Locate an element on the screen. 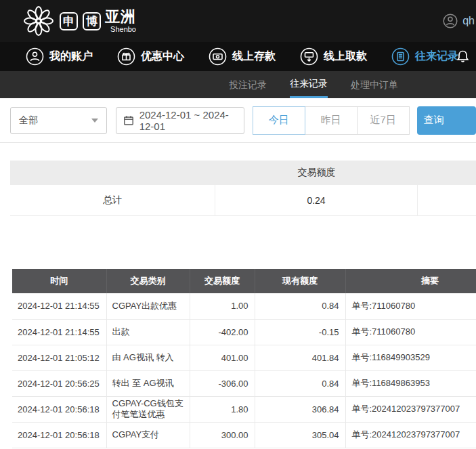 Image resolution: width=476 pixels, height=449 pixels. notification-bell-icon is located at coordinates (463, 57).